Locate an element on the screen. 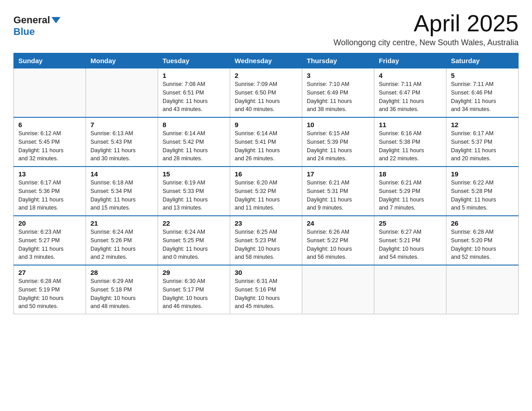  day-info: Sunrise: 6:17 AM Sunset: 5:37 PM Dayligh… is located at coordinates (482, 146).